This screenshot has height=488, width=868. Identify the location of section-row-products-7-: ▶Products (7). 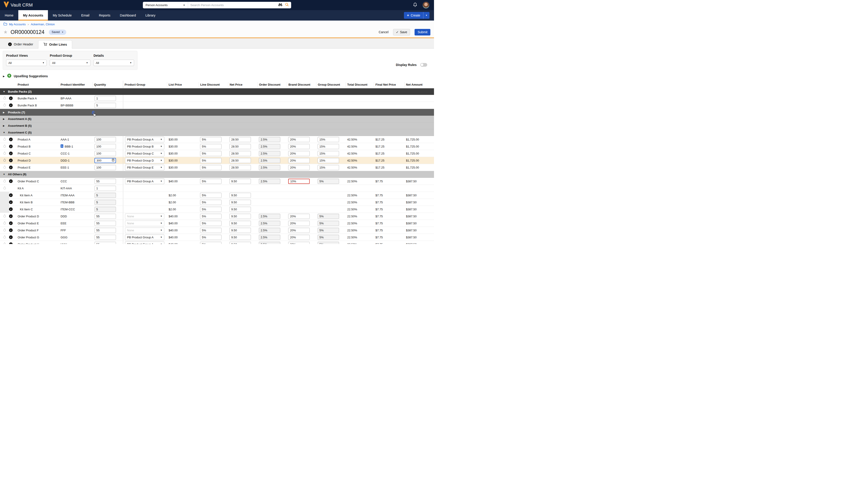
(217, 112).